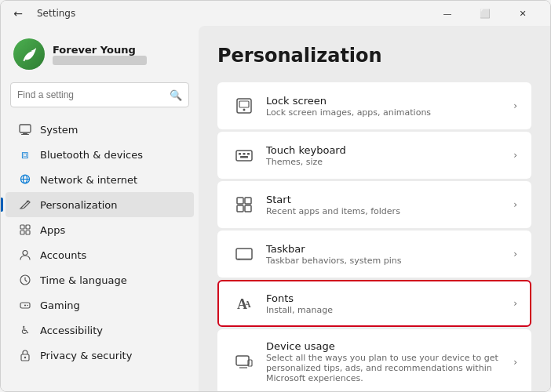 This screenshot has width=551, height=392. What do you see at coordinates (386, 260) in the screenshot?
I see `taskbar-desc: Taskbar behaviors, system pins` at bounding box center [386, 260].